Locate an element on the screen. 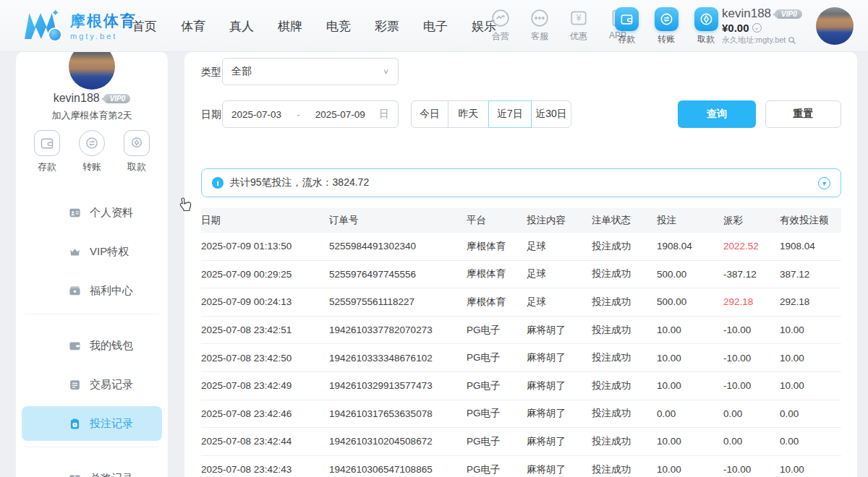 The width and height of the screenshot is (868, 477). cell-valid: 0.00 is located at coordinates (810, 413).